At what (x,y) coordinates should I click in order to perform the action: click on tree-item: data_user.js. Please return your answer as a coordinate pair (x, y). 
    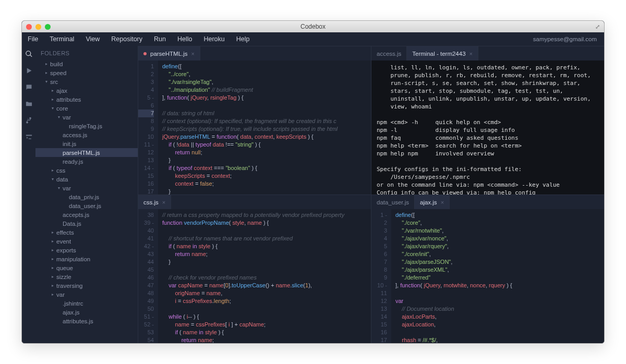
    Looking at the image, I should click on (87, 205).